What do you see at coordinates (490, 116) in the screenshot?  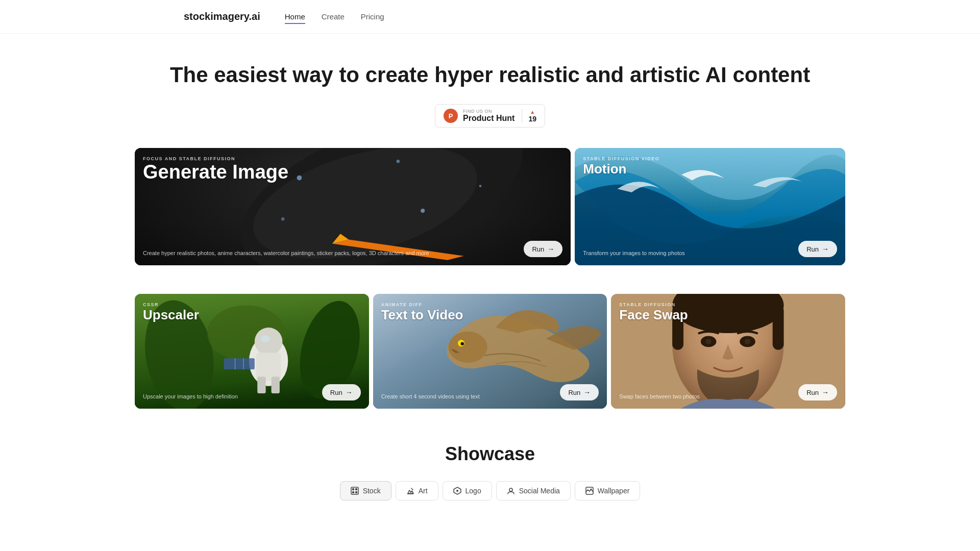 I see `product-hunt-badge: P FIND US ON Product Hunt ▲ 19` at bounding box center [490, 116].